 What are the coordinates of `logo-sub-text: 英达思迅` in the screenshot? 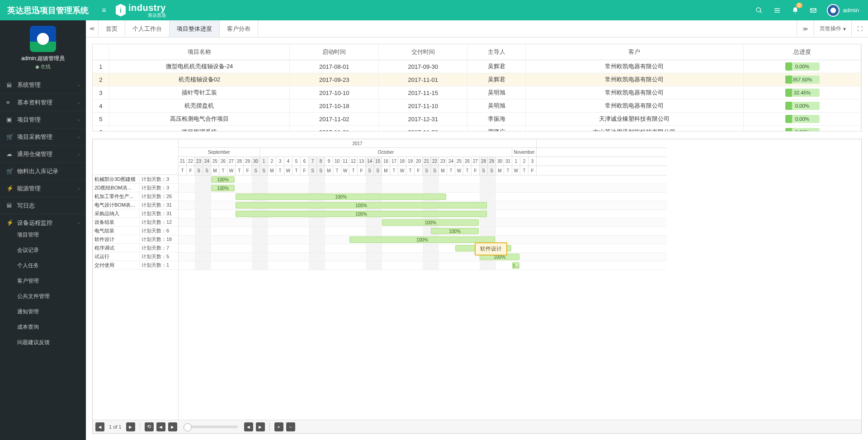 It's located at (147, 15).